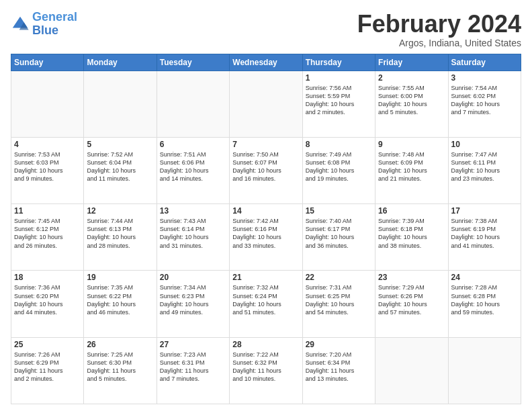  What do you see at coordinates (412, 304) in the screenshot?
I see `calendar-cell: 23Sunrise: 7:29 AM Sunset: 6:26 PM Dayli…` at bounding box center [412, 304].